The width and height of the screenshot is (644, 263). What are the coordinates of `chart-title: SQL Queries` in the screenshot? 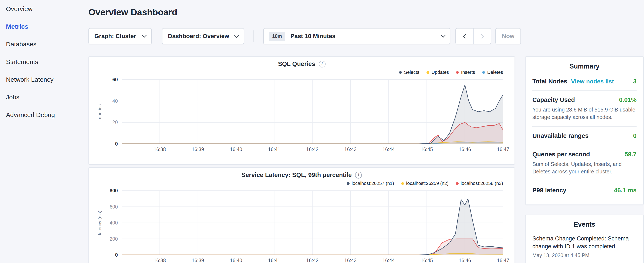 It's located at (296, 64).